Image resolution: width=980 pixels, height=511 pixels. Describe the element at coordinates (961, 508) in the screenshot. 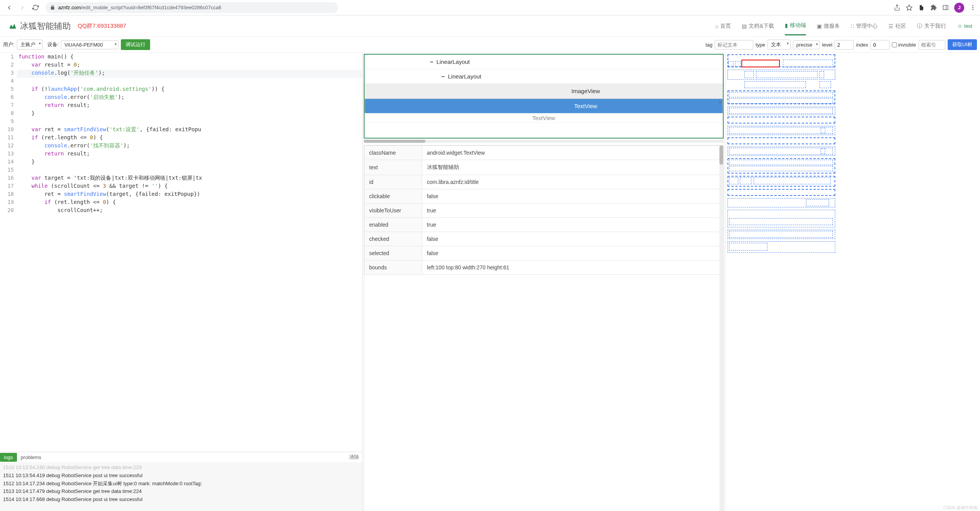

I see `watermark: CSDN @画中有画` at that location.